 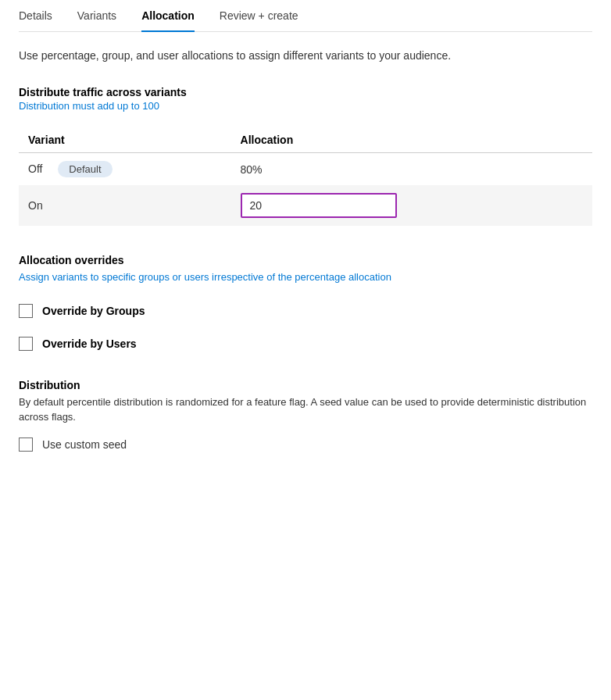 What do you see at coordinates (94, 311) in the screenshot?
I see `override-groups-label: Override by Groups` at bounding box center [94, 311].